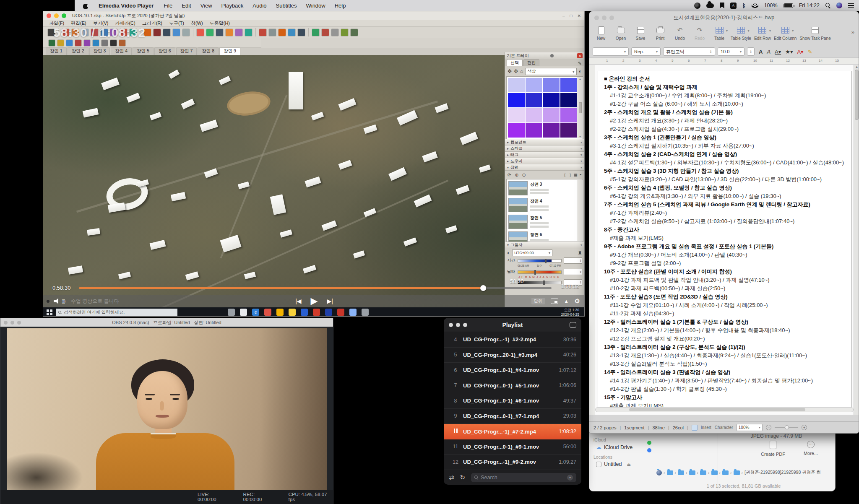 Image resolution: width=859 pixels, height=504 pixels. What do you see at coordinates (624, 464) in the screenshot?
I see `sidebar-item-untitled: Untitled⏏` at bounding box center [624, 464].